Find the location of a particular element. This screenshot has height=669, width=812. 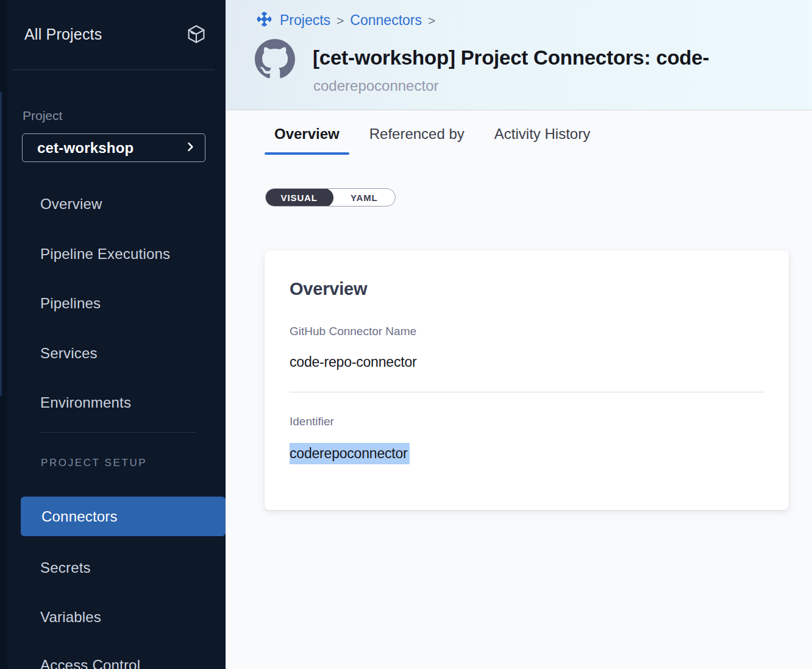

field-value-identifier: coderepoconnector is located at coordinates (350, 453).